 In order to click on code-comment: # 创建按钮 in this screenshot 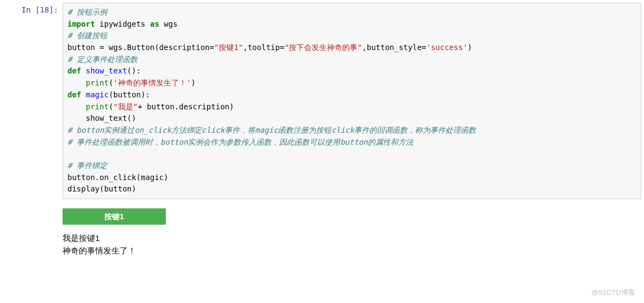, I will do `click(87, 35)`.